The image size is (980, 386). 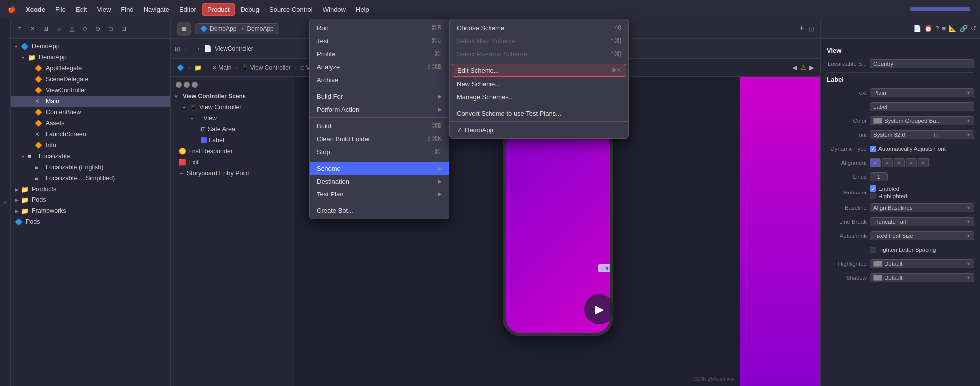 I want to click on inspector-list-icon: ≡, so click(x=944, y=29).